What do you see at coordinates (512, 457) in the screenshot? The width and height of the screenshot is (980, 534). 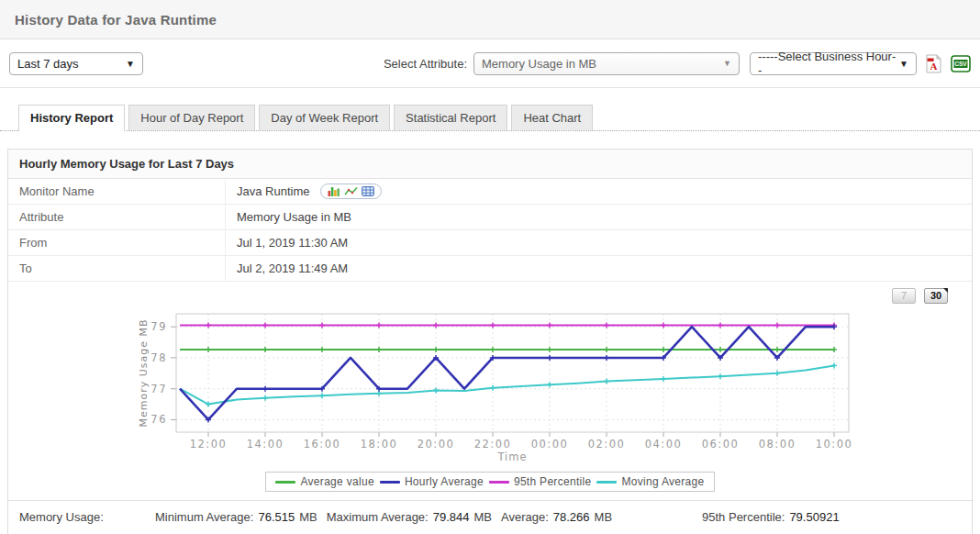 I see `svg-text: Time` at bounding box center [512, 457].